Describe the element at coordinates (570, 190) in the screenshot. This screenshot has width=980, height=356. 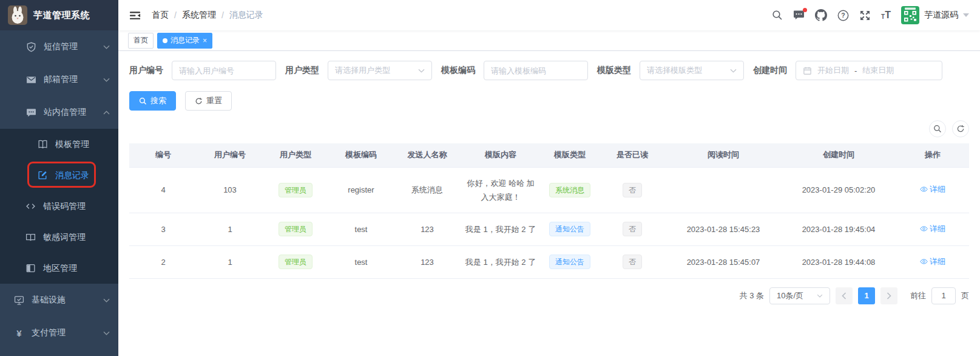
I see `cell-template-type: 系统消息` at that location.